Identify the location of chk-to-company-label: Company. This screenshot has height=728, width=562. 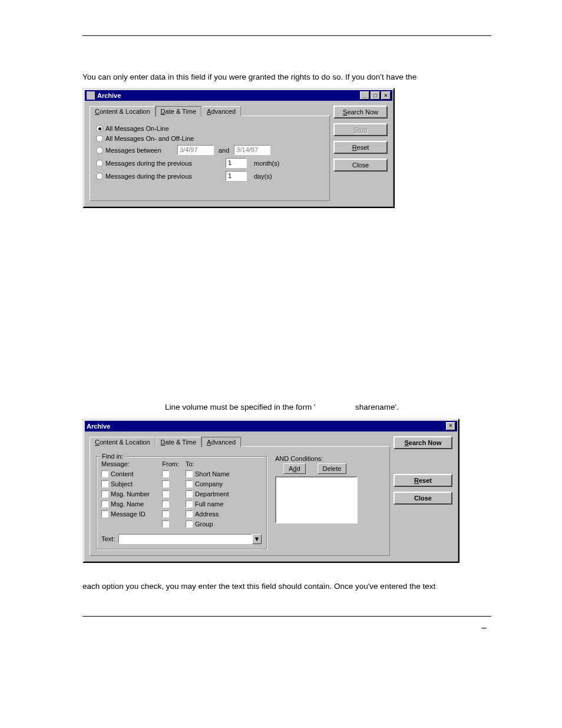
(209, 484).